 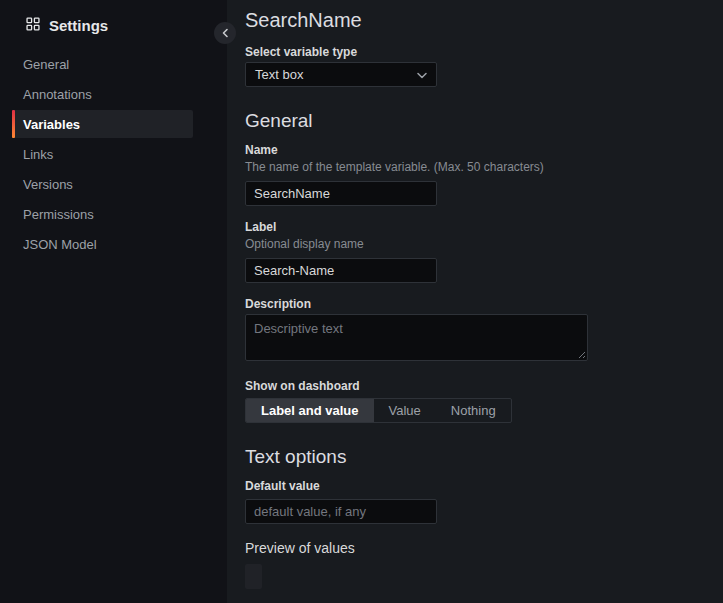 What do you see at coordinates (484, 457) in the screenshot?
I see `text-options-section-heading: Text options` at bounding box center [484, 457].